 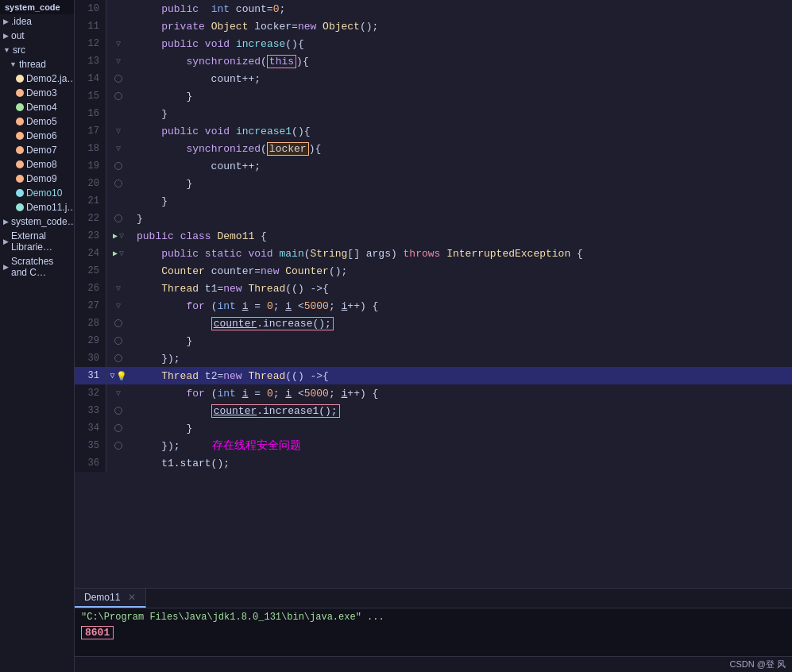 I want to click on sidebar-item-idea: ▶ .idea, so click(x=37, y=21).